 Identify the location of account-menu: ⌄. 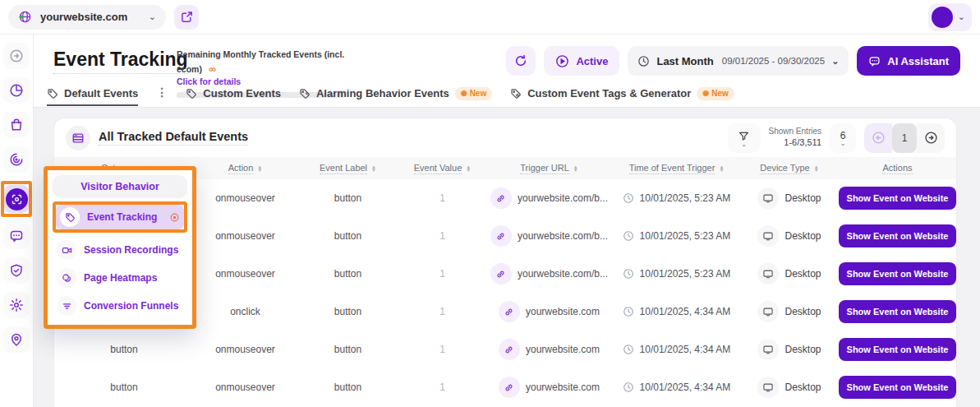
(950, 17).